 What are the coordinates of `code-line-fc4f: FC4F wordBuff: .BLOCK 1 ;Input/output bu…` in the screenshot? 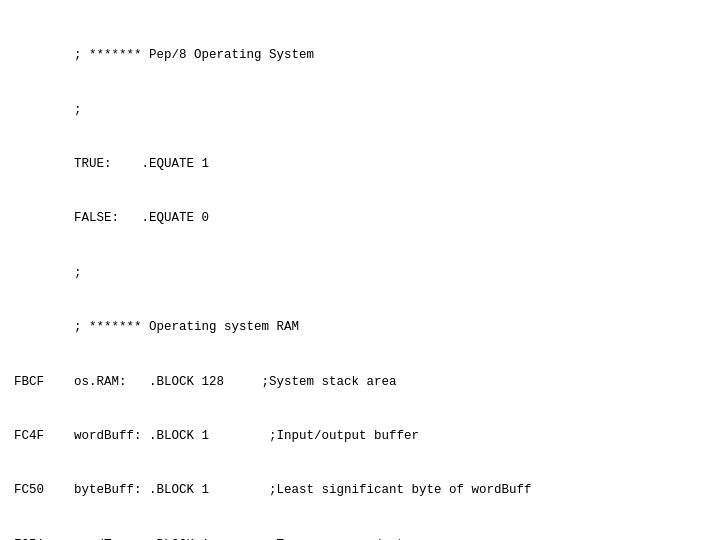 It's located at (360, 436).